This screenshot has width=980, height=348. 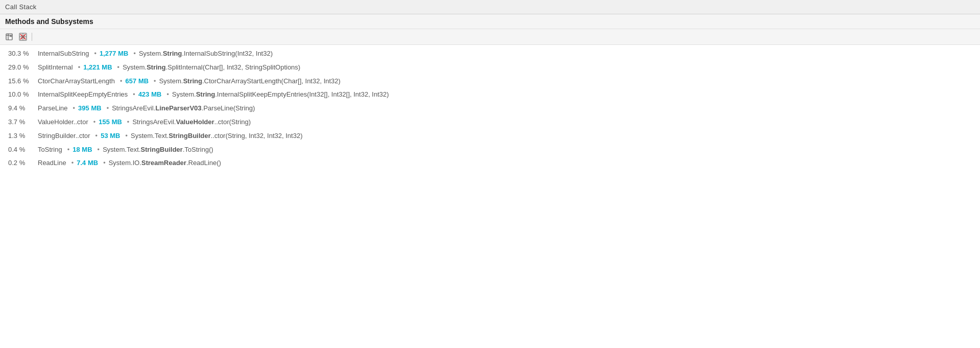 What do you see at coordinates (490, 54) in the screenshot?
I see `table-row: 30.3 %InternalSubString•1,277 MB•System.…` at bounding box center [490, 54].